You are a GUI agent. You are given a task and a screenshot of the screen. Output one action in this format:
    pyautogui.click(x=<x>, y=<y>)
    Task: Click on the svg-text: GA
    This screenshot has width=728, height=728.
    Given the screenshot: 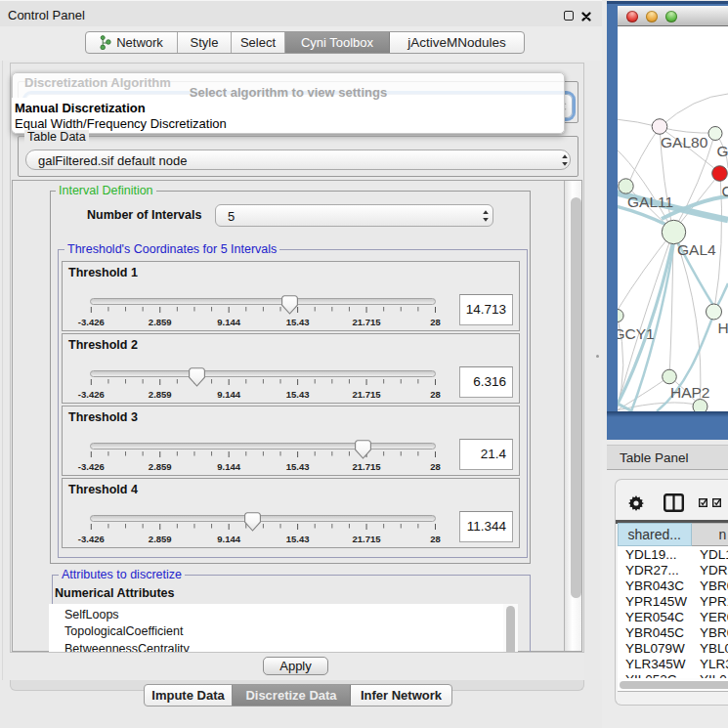 What is the action you would take?
    pyautogui.click(x=723, y=150)
    